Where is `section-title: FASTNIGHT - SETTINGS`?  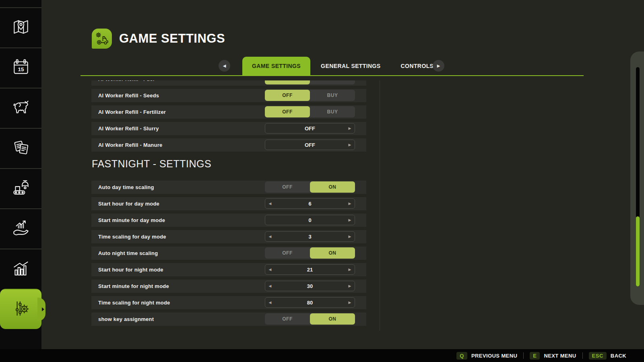
section-title: FASTNIGHT - SETTINGS is located at coordinates (229, 164).